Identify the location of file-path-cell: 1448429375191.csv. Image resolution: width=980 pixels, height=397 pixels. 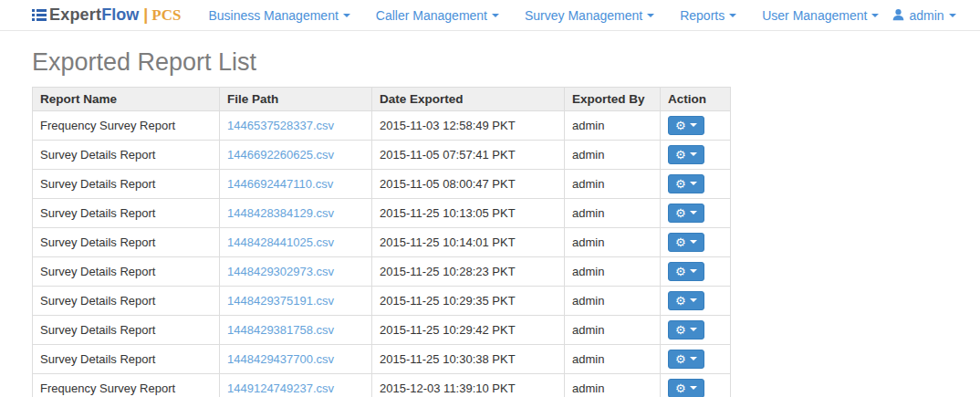
(296, 301).